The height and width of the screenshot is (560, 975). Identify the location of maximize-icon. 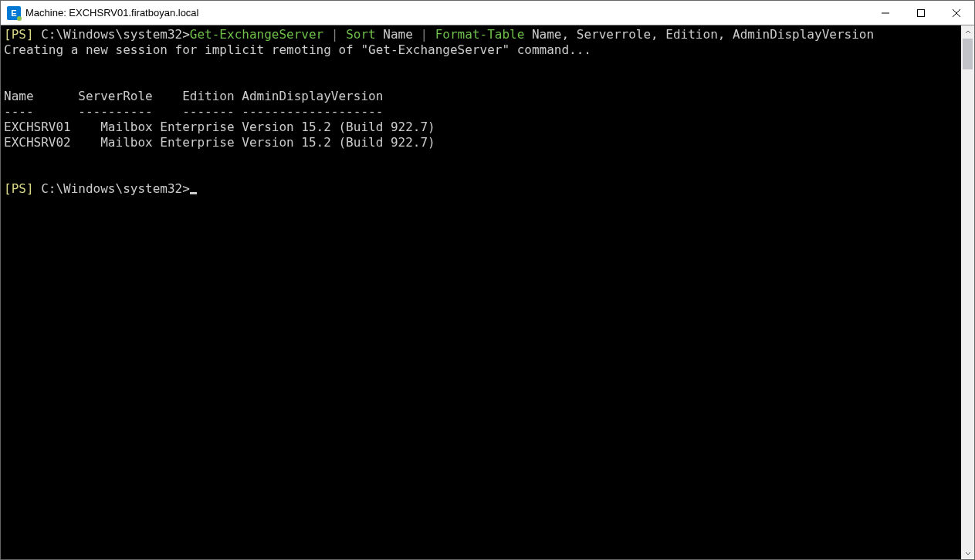
(921, 13).